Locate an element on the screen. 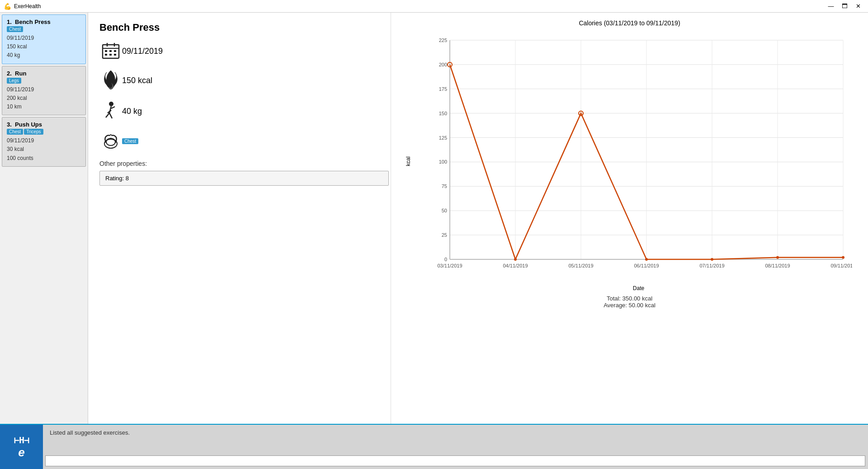 The height and width of the screenshot is (469, 868). title-bar: 💪 ExerHealth — 🗖 ✕ is located at coordinates (434, 6).